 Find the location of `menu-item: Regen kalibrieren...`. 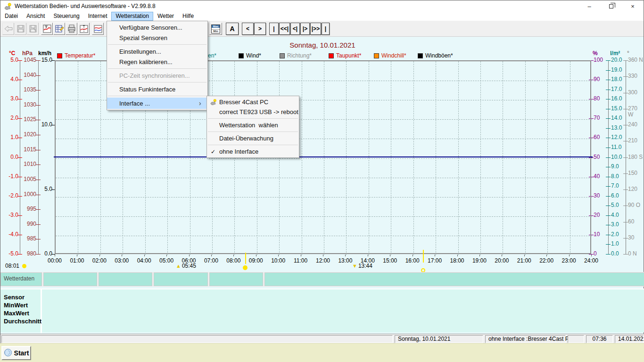

menu-item: Regen kalibrieren... is located at coordinates (157, 62).